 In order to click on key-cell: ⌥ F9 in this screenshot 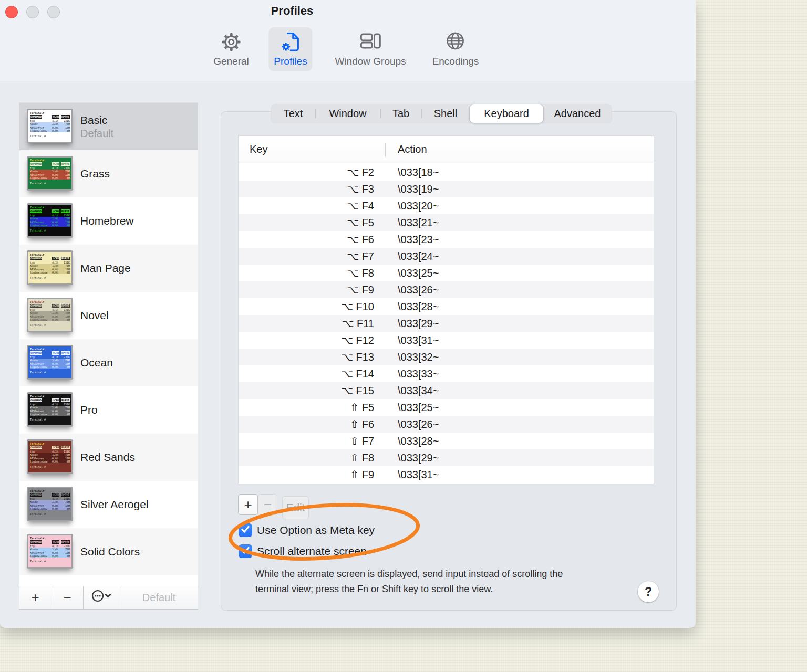, I will do `click(312, 290)`.